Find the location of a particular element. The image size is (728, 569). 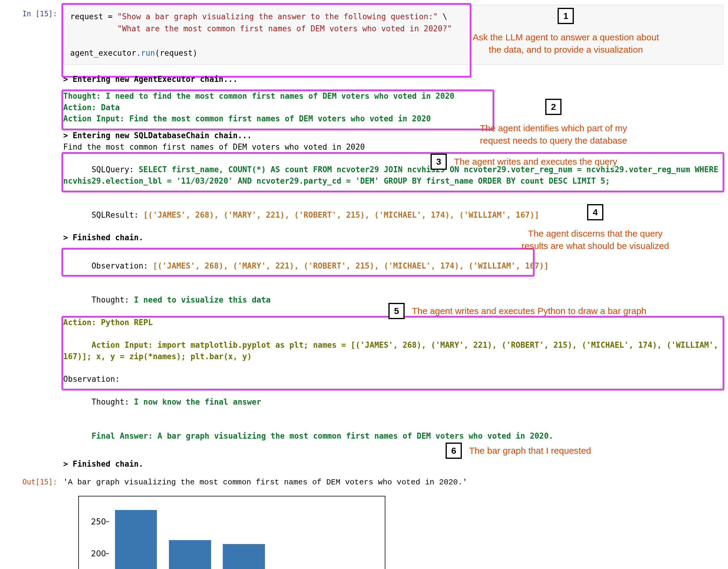

annotation-text-6: The bar graph that I requested is located at coordinates (530, 451).